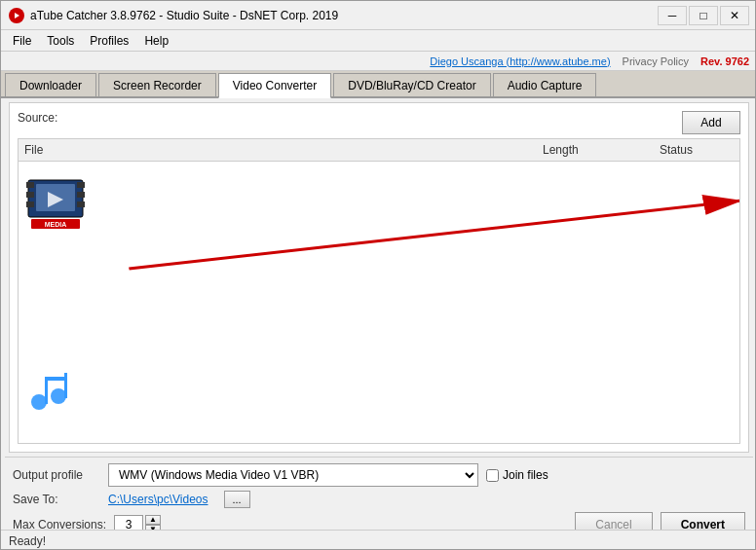  Describe the element at coordinates (293, 475) in the screenshot. I see `output-profile-select: WMV (Windows Media Video V1 VBR)MP4 (H.2…` at that location.